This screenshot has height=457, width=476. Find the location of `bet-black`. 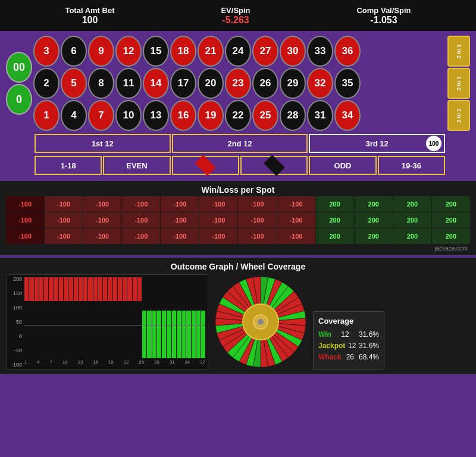

bet-black is located at coordinates (274, 165).